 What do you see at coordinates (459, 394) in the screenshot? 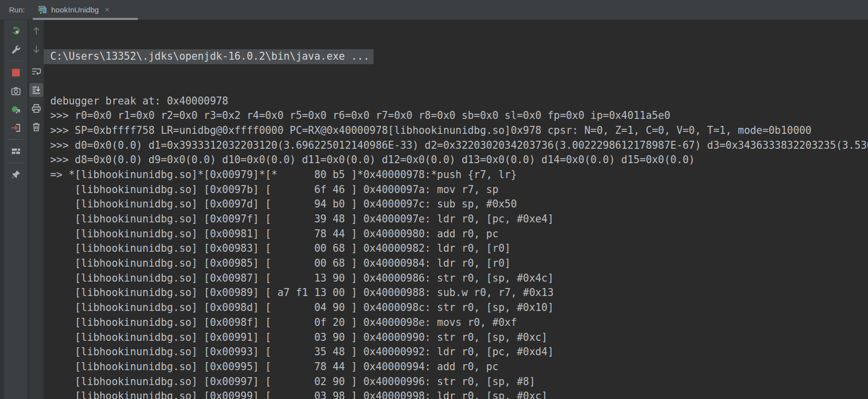
I see `console-line: [libhookinunidbg.so] [0x00999] [ 03 98 ]…` at bounding box center [459, 394].